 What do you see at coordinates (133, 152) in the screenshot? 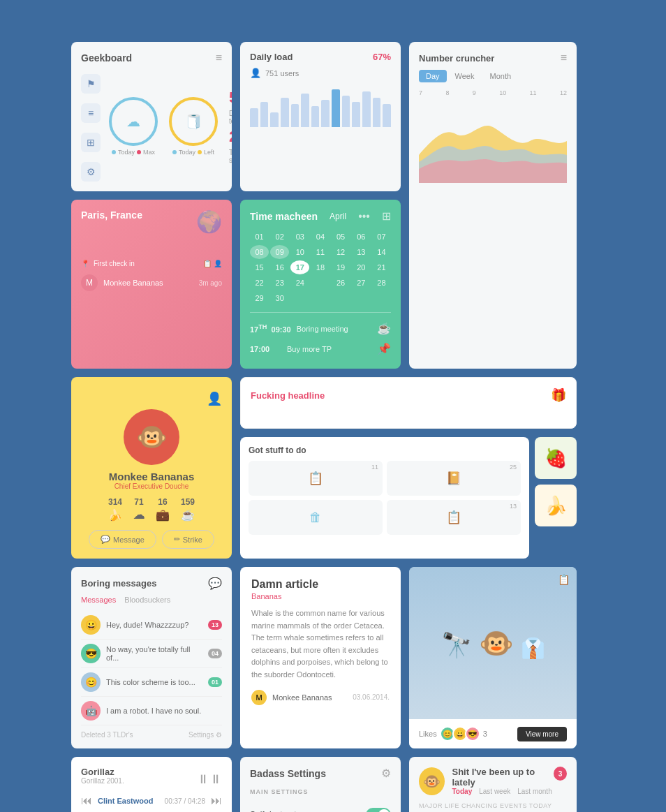
I see `circle-blue-label: Today Max` at bounding box center [133, 152].